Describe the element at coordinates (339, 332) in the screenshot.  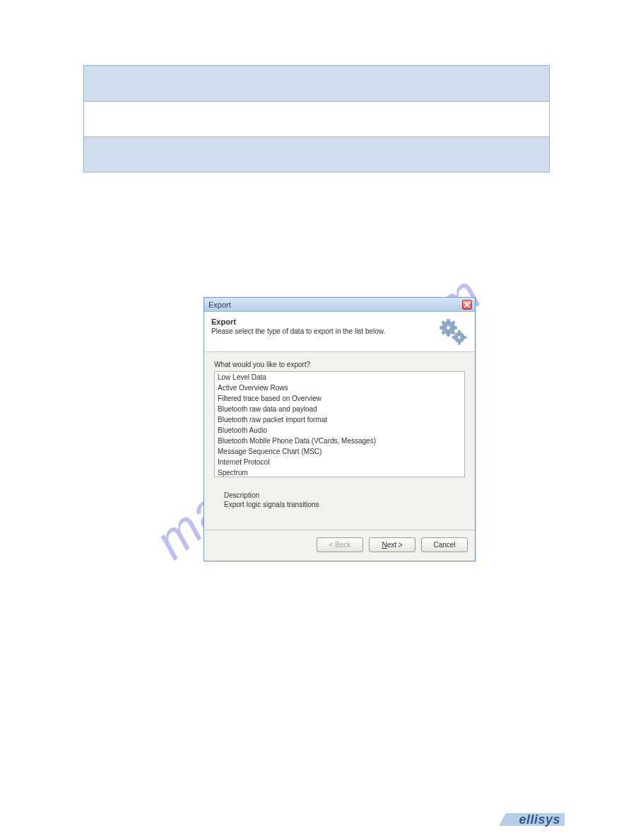
I see `dialog-header: Export Please select the type of data to…` at that location.